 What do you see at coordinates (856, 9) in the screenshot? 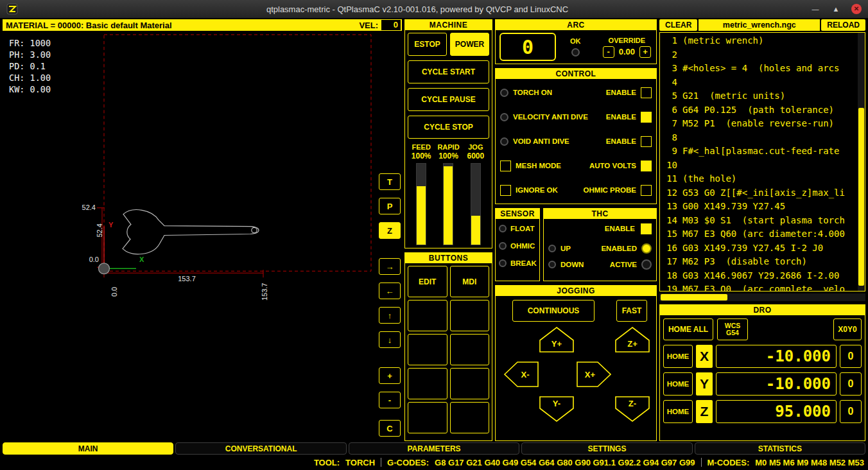
I see `close-button: ✕` at bounding box center [856, 9].